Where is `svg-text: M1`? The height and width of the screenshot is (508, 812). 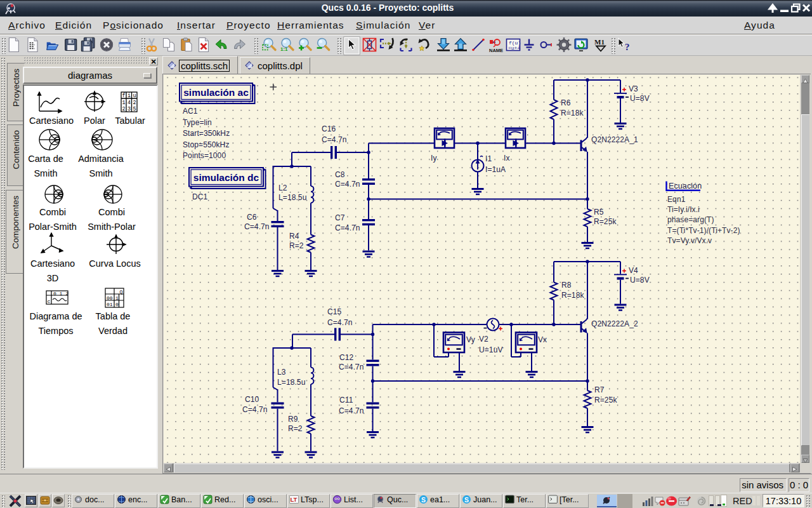 svg-text: M1 is located at coordinates (599, 42).